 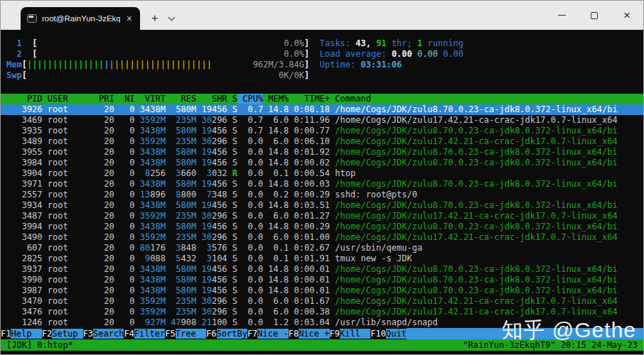 I want to click on fkey-f6-sortby: F6SortBy, so click(x=227, y=334).